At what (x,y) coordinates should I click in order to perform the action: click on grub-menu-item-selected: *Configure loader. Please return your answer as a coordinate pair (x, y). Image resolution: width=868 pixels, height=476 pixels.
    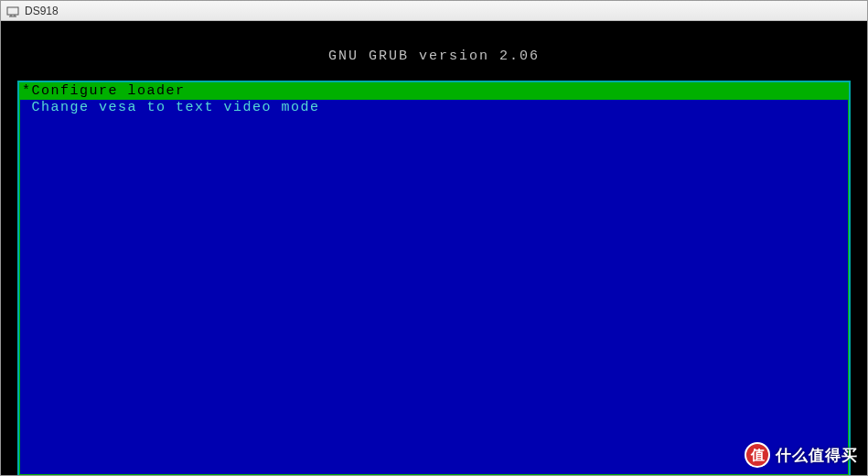
    Looking at the image, I should click on (434, 92).